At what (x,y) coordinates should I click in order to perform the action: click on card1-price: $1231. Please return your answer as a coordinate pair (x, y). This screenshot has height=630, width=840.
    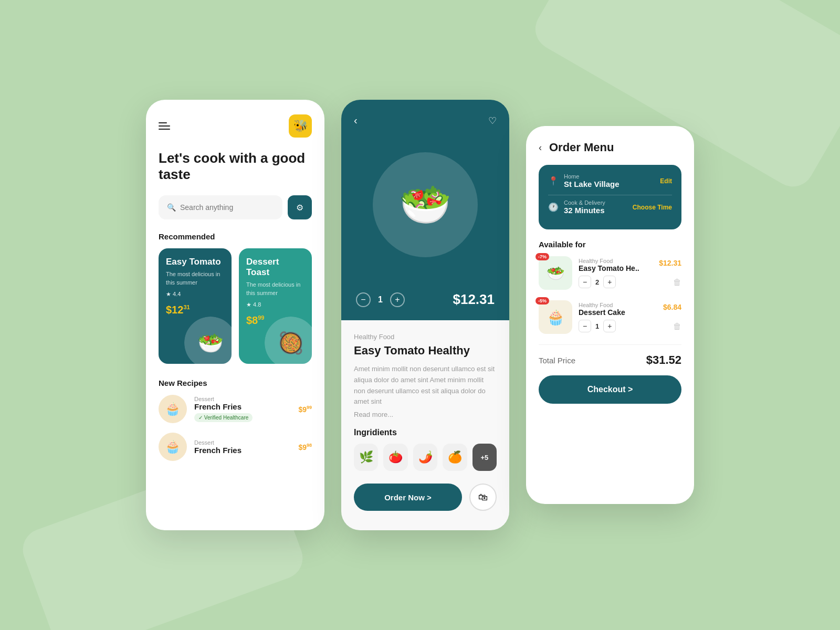
    Looking at the image, I should click on (195, 310).